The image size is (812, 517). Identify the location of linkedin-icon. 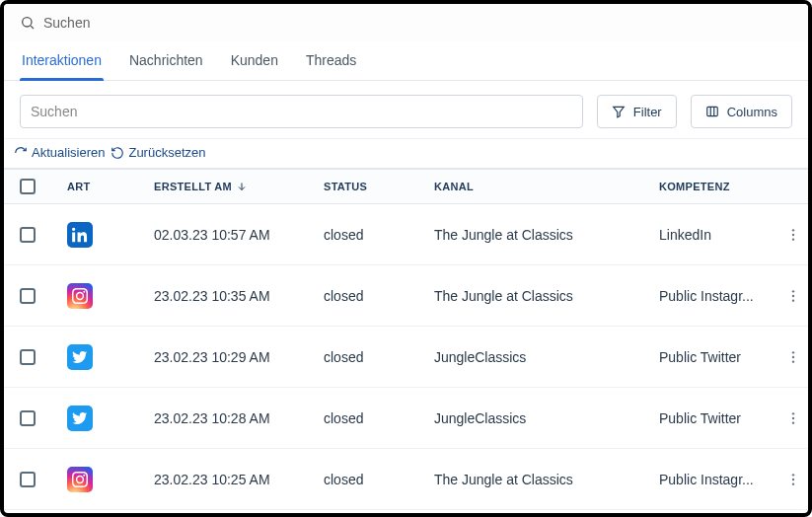
(80, 235).